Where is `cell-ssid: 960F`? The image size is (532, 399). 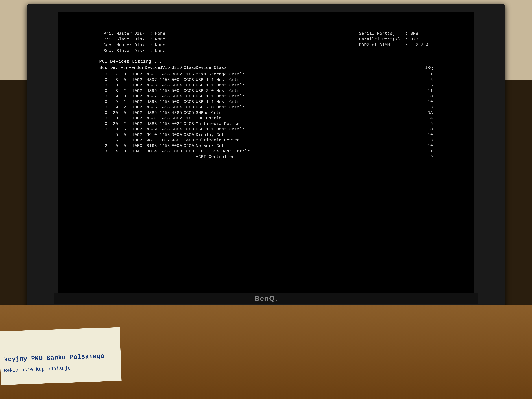
cell-ssid: 960F is located at coordinates (178, 140).